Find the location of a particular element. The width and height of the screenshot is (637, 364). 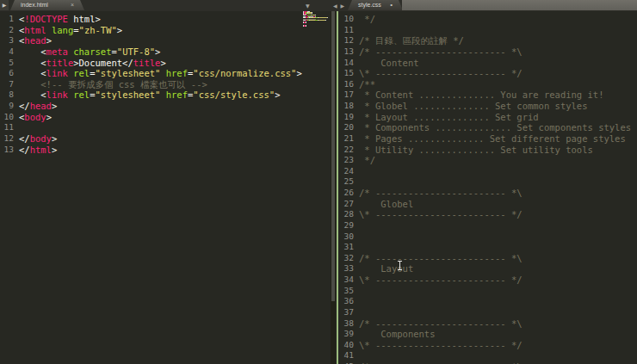

code-text: */ is located at coordinates (367, 160).